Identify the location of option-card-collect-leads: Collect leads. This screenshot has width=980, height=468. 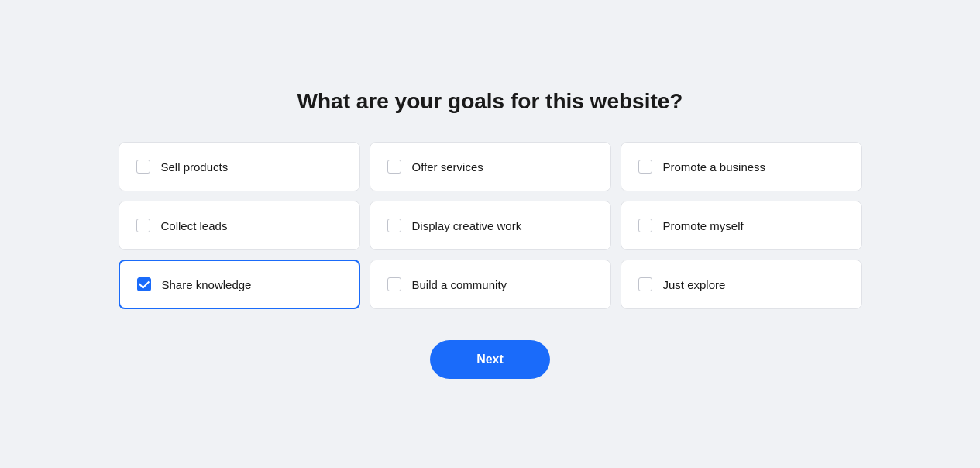
(239, 225).